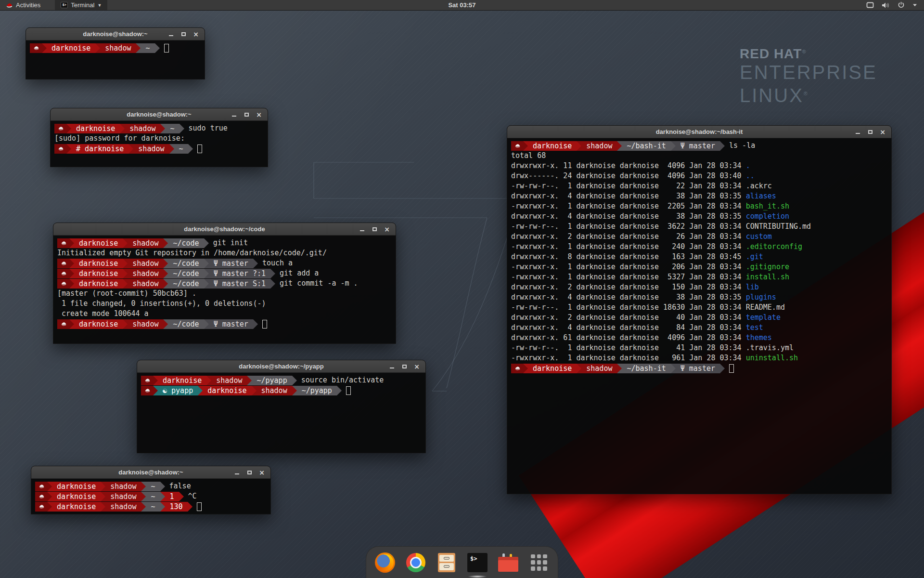  What do you see at coordinates (699, 247) in the screenshot?
I see `file-row: -rwxrwxr-x. 1 darknoise darknoise 240 Ja…` at bounding box center [699, 247].